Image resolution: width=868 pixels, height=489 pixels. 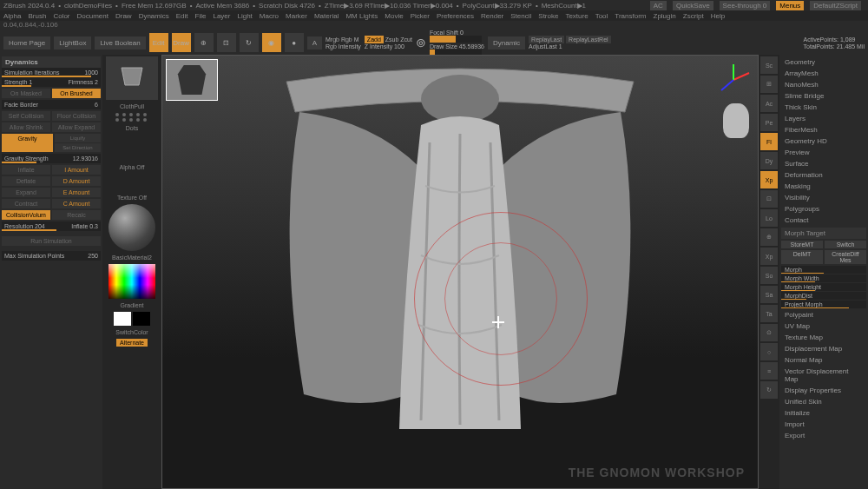 I want to click on contract-amount: C Amount, so click(x=76, y=203).